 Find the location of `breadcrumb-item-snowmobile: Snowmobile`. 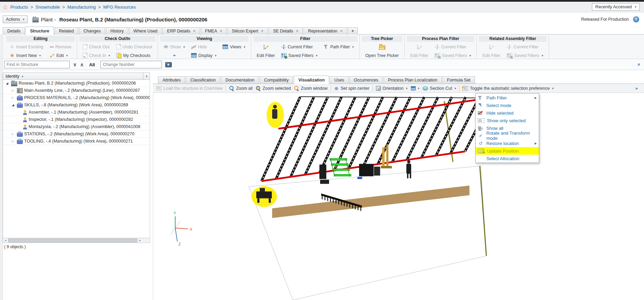

breadcrumb-item-snowmobile: Snowmobile is located at coordinates (48, 7).